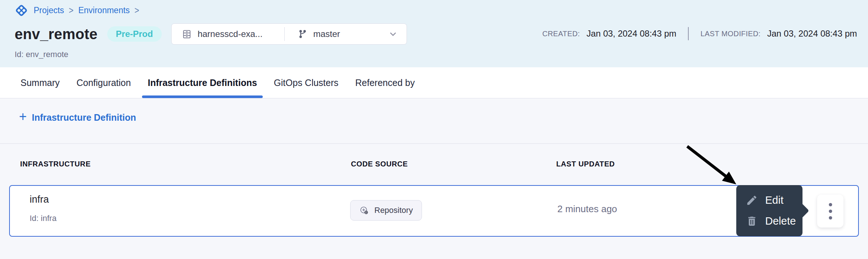 The width and height of the screenshot is (868, 259). What do you see at coordinates (830, 211) in the screenshot?
I see `row-options-button` at bounding box center [830, 211].